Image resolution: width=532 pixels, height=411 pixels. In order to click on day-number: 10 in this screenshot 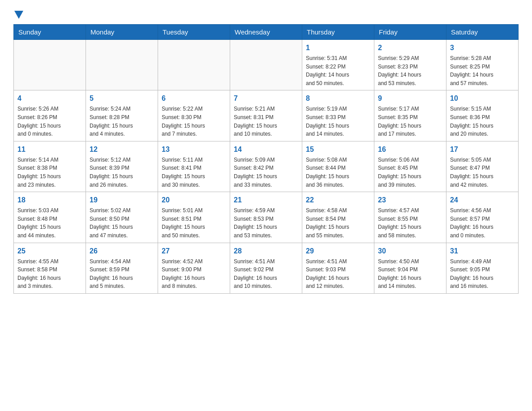, I will do `click(482, 98)`.